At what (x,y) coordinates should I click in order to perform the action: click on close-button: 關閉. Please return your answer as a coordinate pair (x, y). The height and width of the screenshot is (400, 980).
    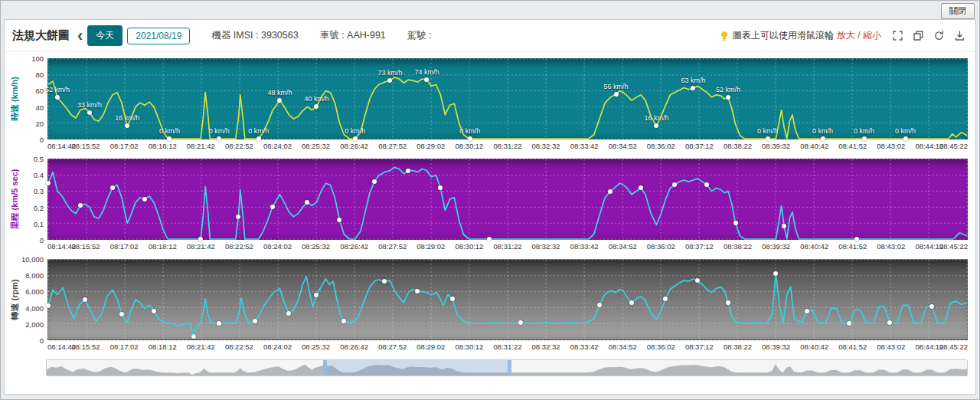
    Looking at the image, I should click on (958, 11).